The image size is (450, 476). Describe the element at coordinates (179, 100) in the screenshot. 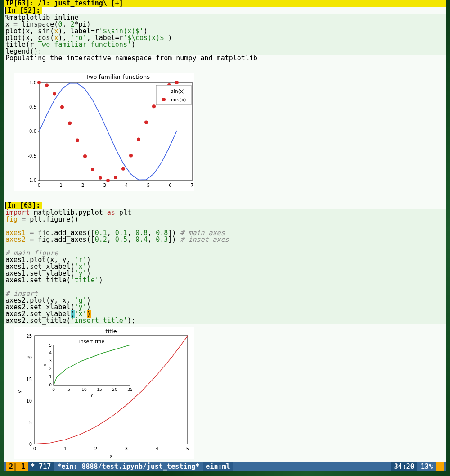

I see `svg-text: cos(x)` at that location.